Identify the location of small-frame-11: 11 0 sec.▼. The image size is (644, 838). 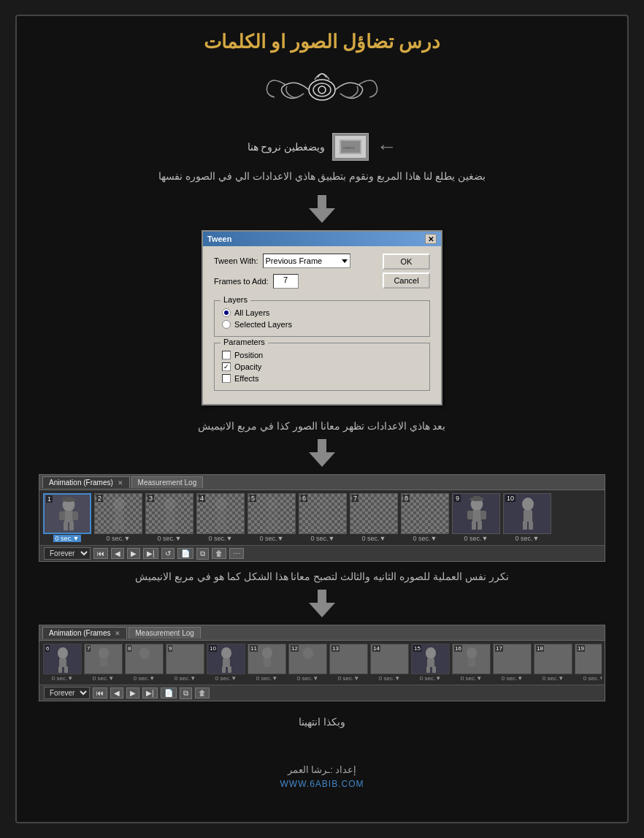
(267, 663).